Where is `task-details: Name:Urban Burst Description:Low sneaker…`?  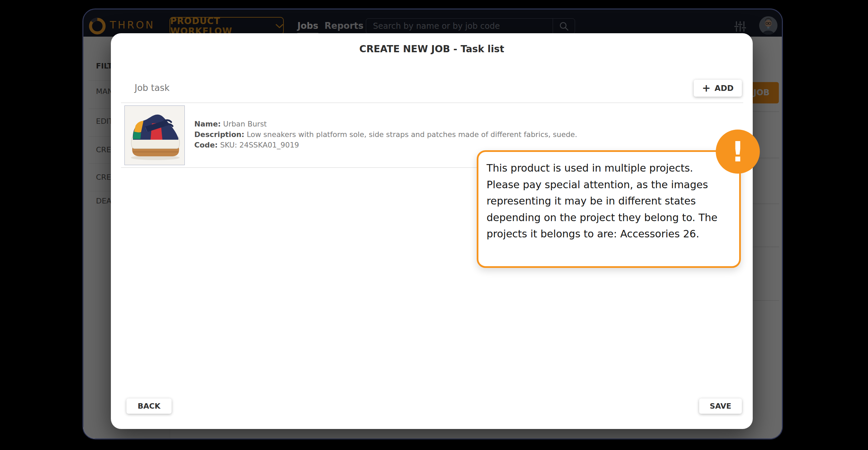
task-details: Name:Urban Burst Description:Low sneaker… is located at coordinates (386, 134).